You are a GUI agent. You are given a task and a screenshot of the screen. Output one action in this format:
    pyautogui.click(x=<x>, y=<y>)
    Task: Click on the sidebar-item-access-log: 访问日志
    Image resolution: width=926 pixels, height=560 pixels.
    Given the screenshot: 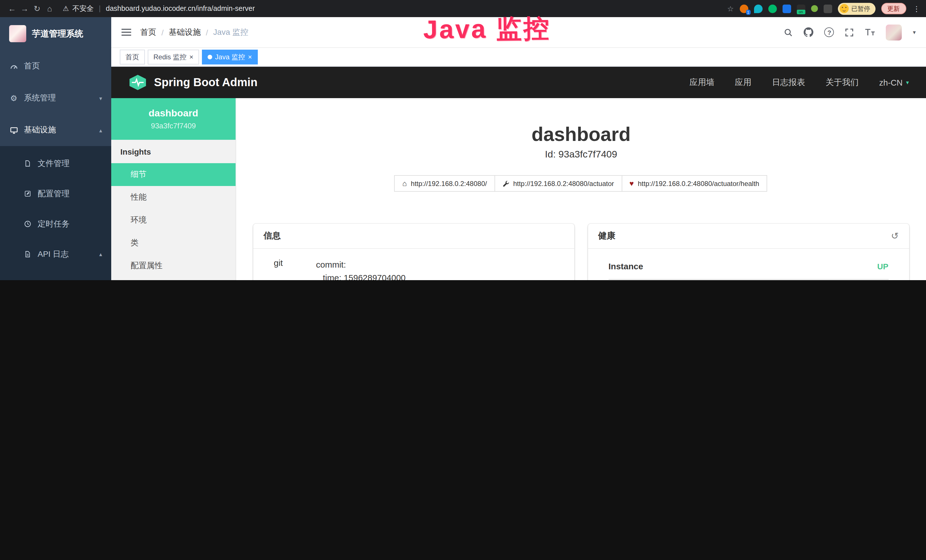 What is the action you would take?
    pyautogui.click(x=56, y=275)
    